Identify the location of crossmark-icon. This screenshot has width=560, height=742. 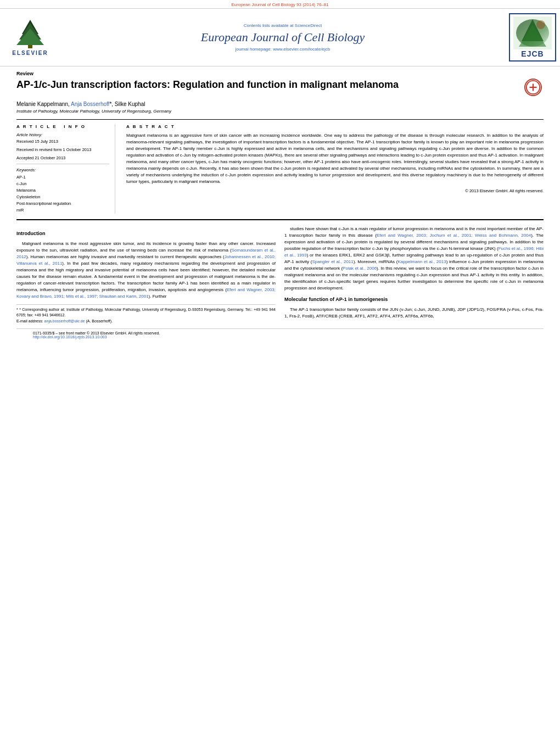
(533, 87).